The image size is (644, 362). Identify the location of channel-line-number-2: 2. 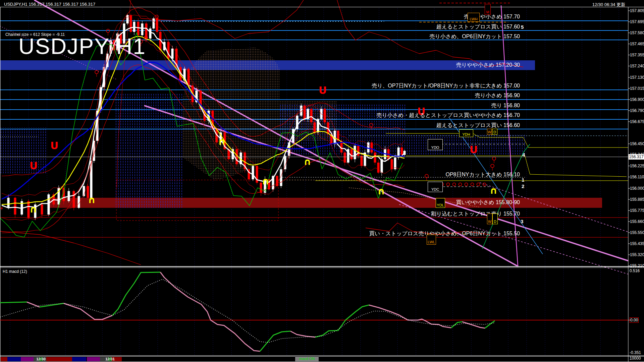
(523, 186).